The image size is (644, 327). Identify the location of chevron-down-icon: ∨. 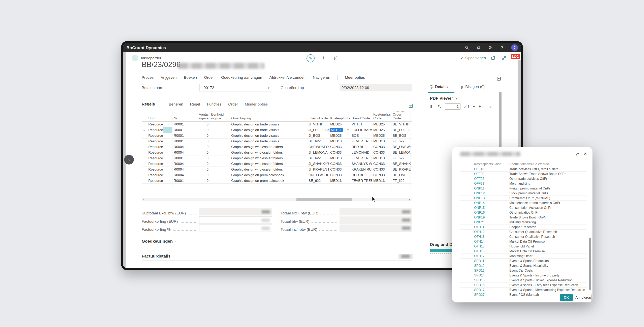
(348, 130).